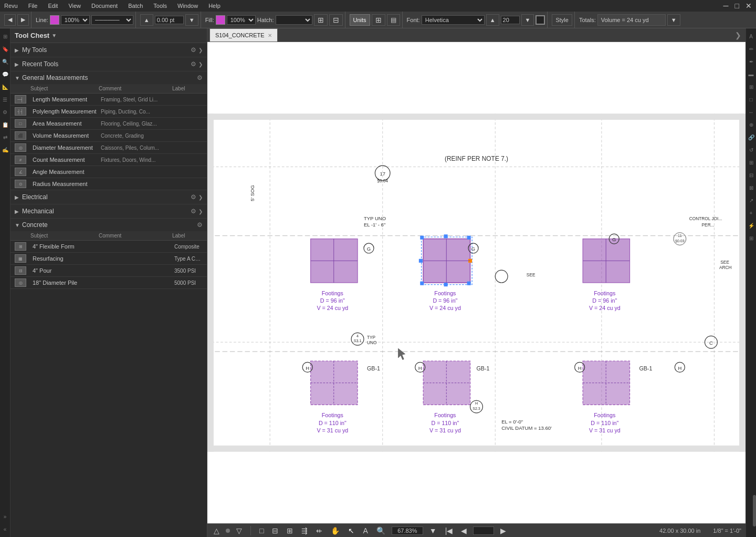 The height and width of the screenshot is (537, 756). Describe the element at coordinates (11, 6) in the screenshot. I see `menu-revu: Revu` at that location.